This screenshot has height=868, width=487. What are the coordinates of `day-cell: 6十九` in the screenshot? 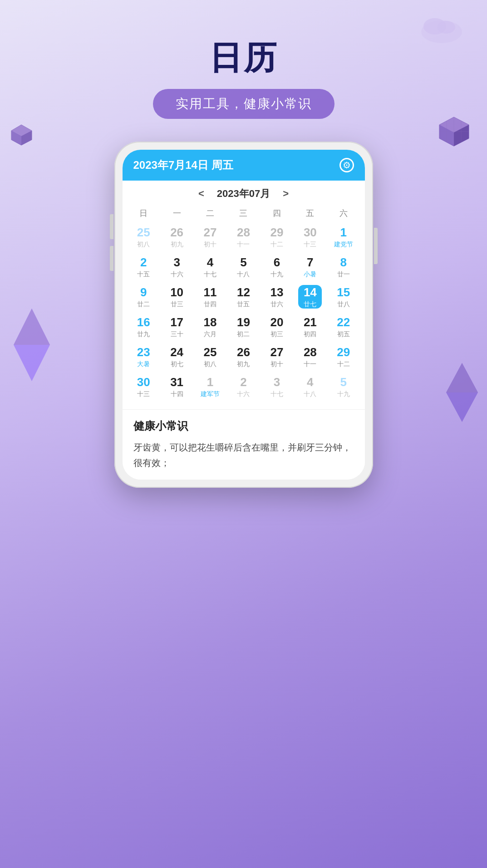 It's located at (277, 267).